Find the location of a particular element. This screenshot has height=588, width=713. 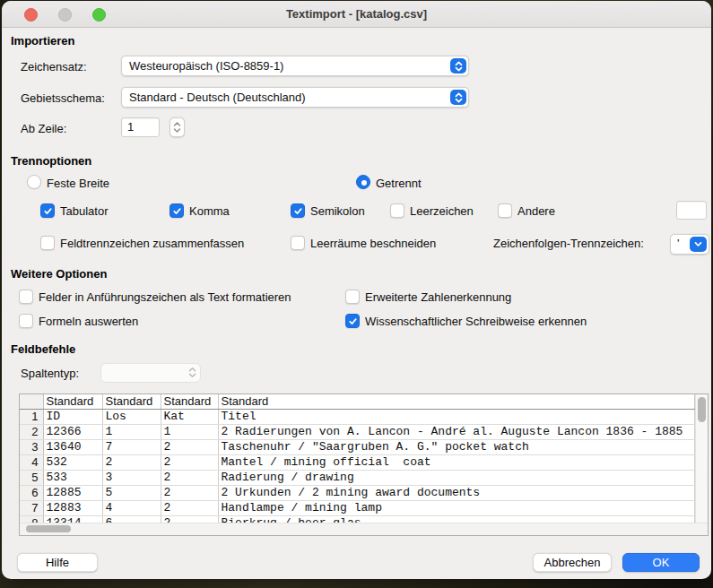

preview-cell: 12885 is located at coordinates (73, 493).